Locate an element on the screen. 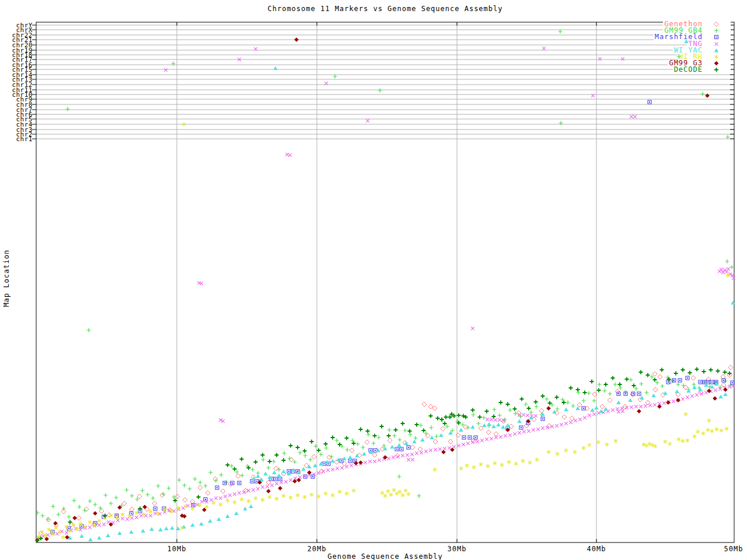 The image size is (747, 560). x-tick-label-30Mb: 30Mb is located at coordinates (457, 549).